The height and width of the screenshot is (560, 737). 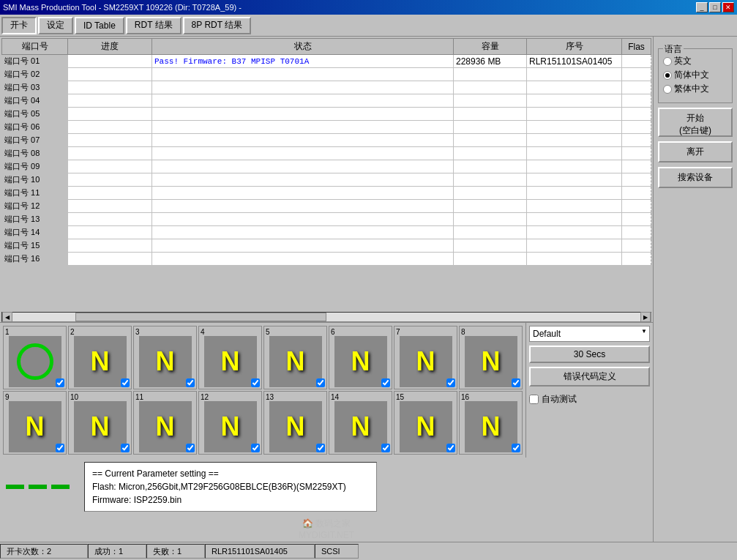 What do you see at coordinates (715, 7) in the screenshot?
I see `maximize-button: □` at bounding box center [715, 7].